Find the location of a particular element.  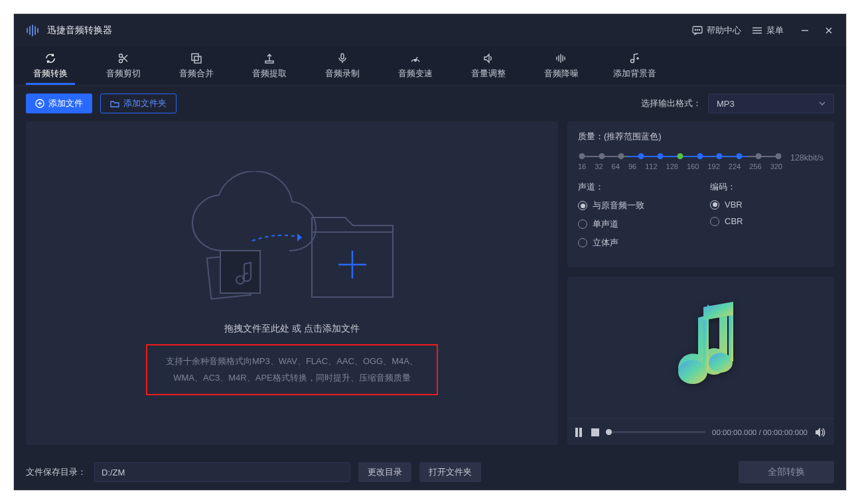

supported-formats-box: 支持十余种音频格式向MP3、WAV、FLAC、AAC、OGG、M4A、 WMA、… is located at coordinates (292, 370).